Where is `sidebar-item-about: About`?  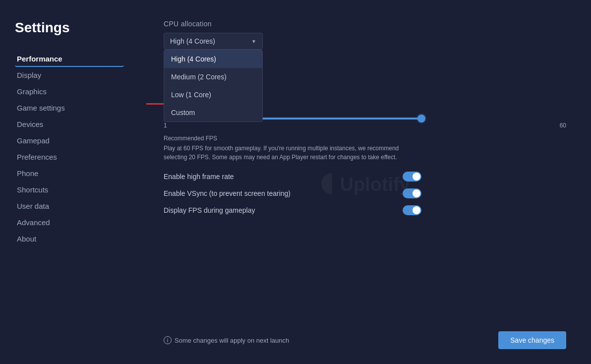
sidebar-item-about: About is located at coordinates (69, 239).